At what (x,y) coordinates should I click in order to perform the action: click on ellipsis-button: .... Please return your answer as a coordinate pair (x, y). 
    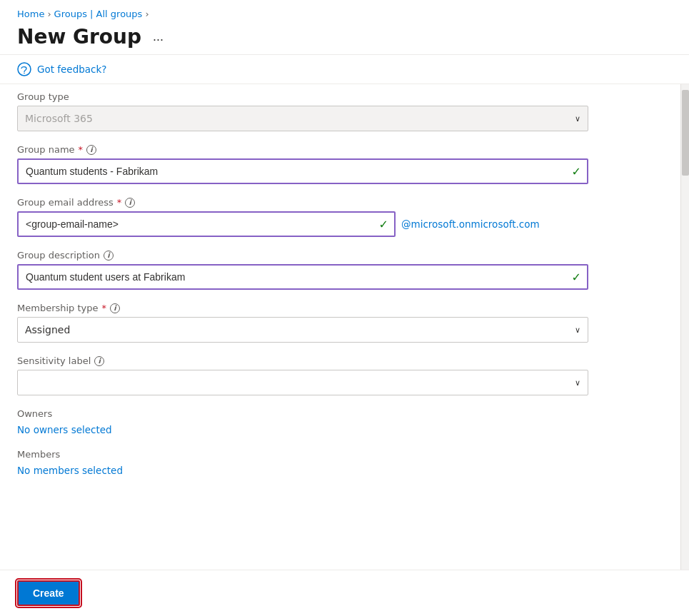
    Looking at the image, I should click on (159, 37).